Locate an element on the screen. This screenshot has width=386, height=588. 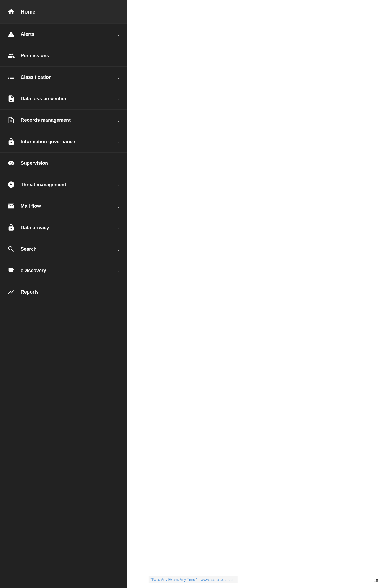
records-icon is located at coordinates (11, 120).